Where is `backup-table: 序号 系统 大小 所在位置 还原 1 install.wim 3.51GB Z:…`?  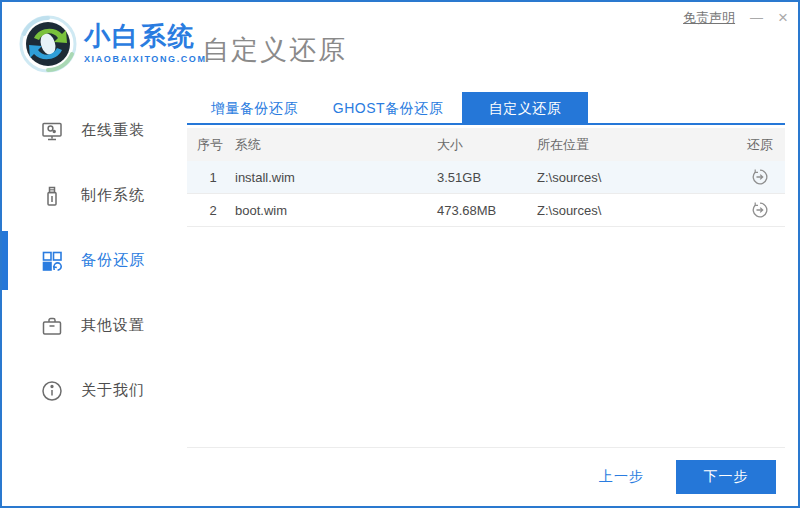 backup-table: 序号 系统 大小 所在位置 还原 1 install.wim 3.51GB Z:… is located at coordinates (486, 178).